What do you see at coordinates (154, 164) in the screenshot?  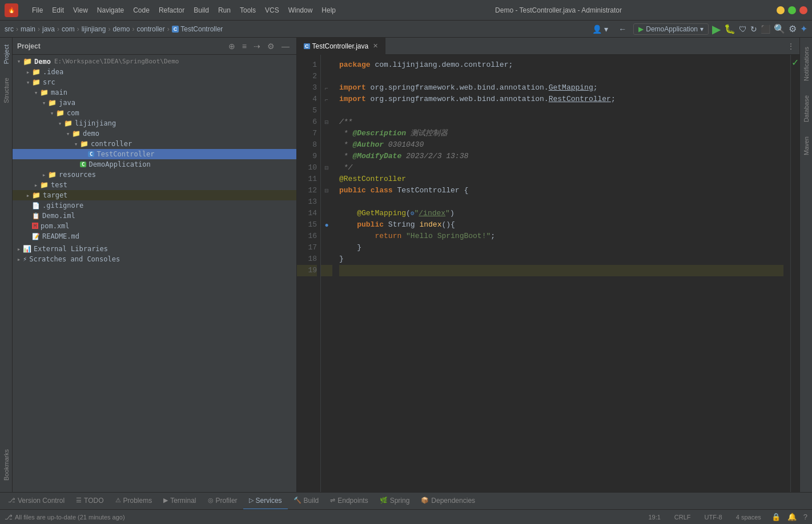 I see `tree-item-demoapplication: C DemoApplication` at bounding box center [154, 164].